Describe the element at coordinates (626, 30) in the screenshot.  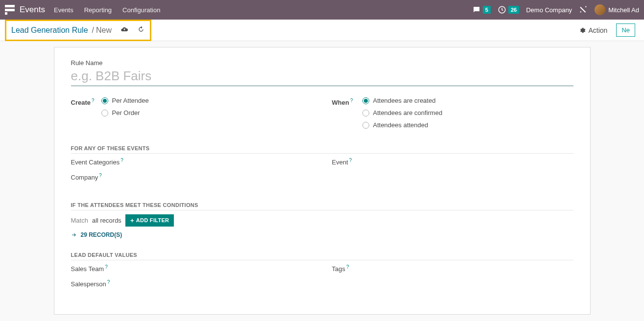
I see `new-button: Ne` at that location.